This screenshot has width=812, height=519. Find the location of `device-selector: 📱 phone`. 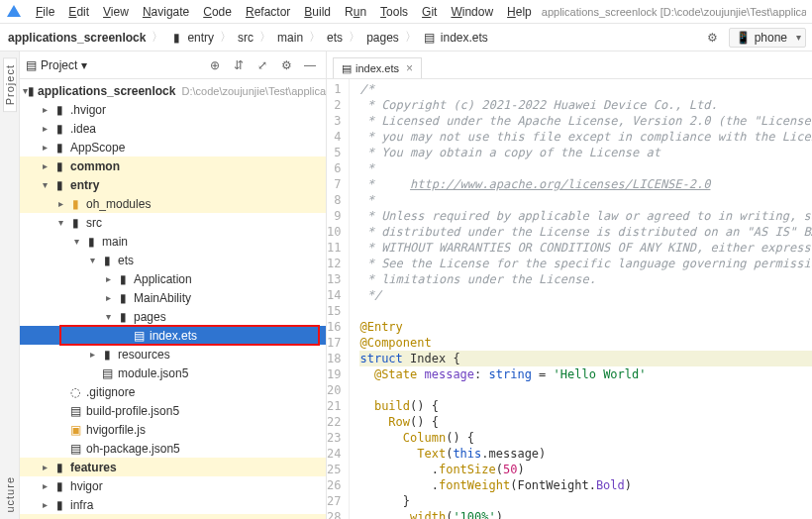

device-selector: 📱 phone is located at coordinates (767, 38).